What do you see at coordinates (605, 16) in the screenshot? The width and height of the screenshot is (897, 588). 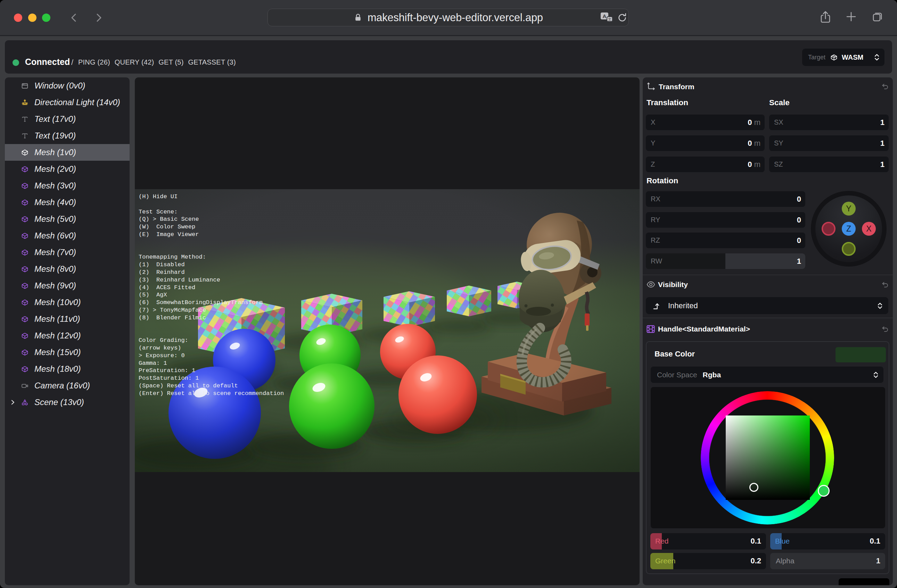 I see `svg-text: A` at bounding box center [605, 16].